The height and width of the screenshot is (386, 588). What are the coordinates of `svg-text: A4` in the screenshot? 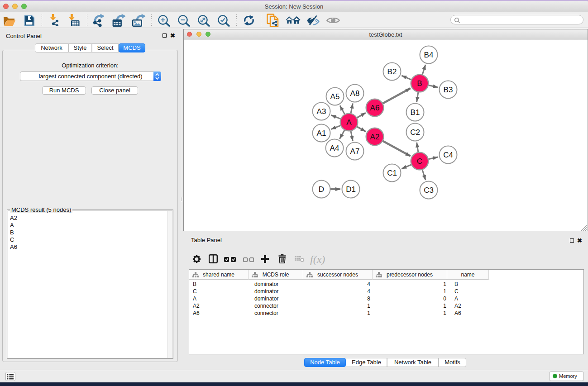 It's located at (335, 148).